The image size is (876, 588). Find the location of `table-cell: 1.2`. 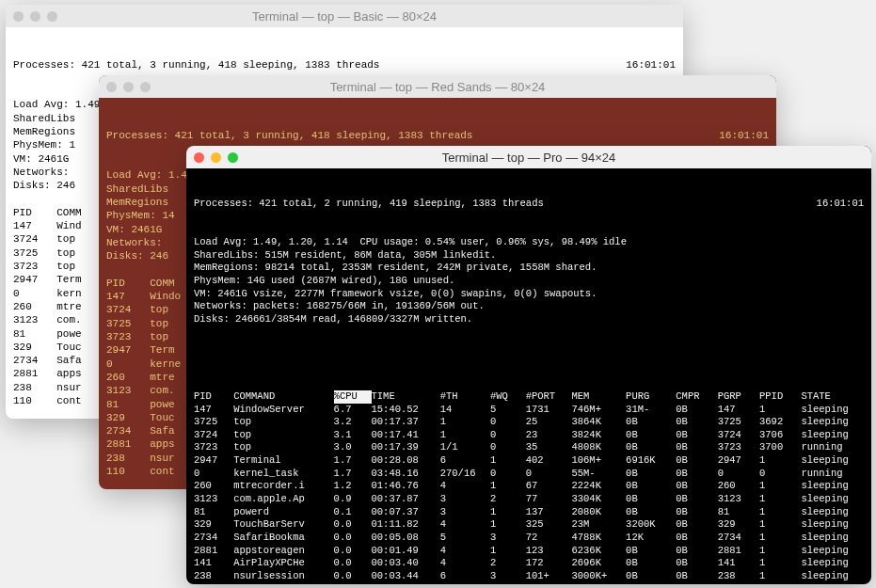

table-cell: 1.2 is located at coordinates (353, 486).